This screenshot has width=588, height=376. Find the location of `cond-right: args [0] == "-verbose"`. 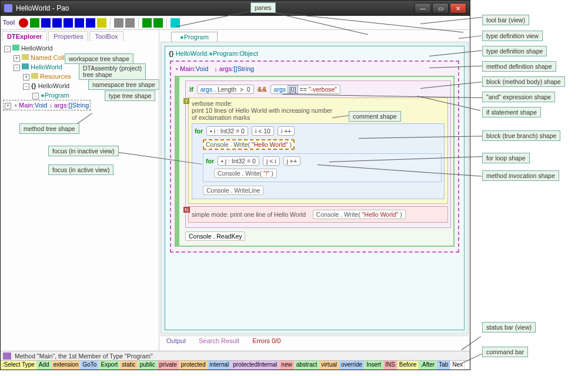

cond-right: args [0] == "-verbose" is located at coordinates (306, 89).